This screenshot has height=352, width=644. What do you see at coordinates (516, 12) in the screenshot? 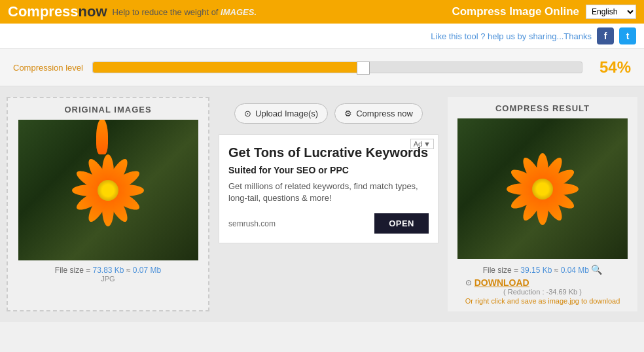
I see `site-title: Compress Image Online` at bounding box center [516, 12].